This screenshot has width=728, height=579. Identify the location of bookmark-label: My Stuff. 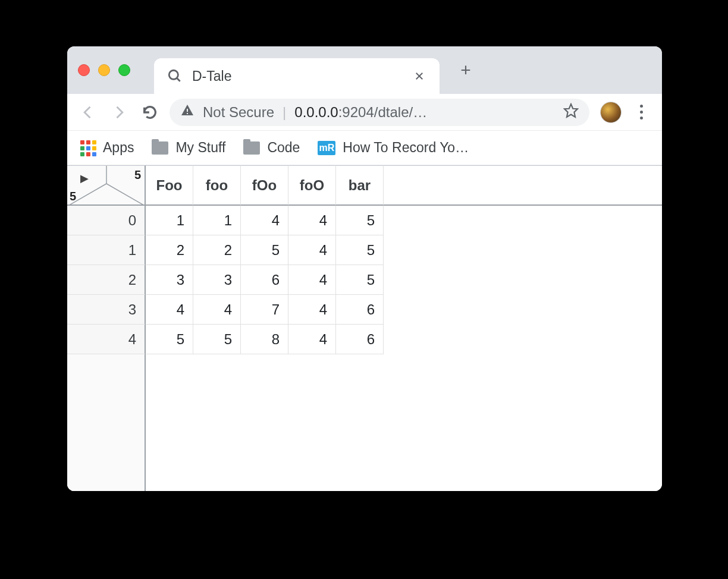
(200, 147).